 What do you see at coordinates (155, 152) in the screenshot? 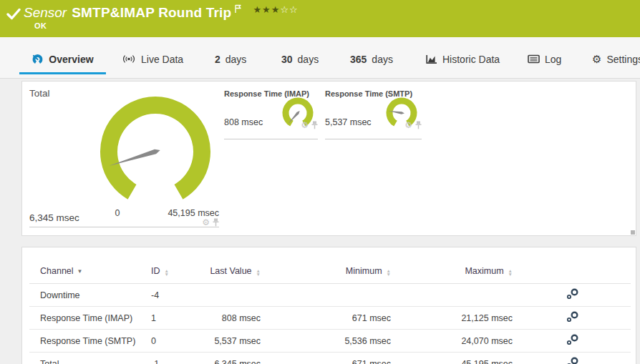
I see `total-gauge` at bounding box center [155, 152].